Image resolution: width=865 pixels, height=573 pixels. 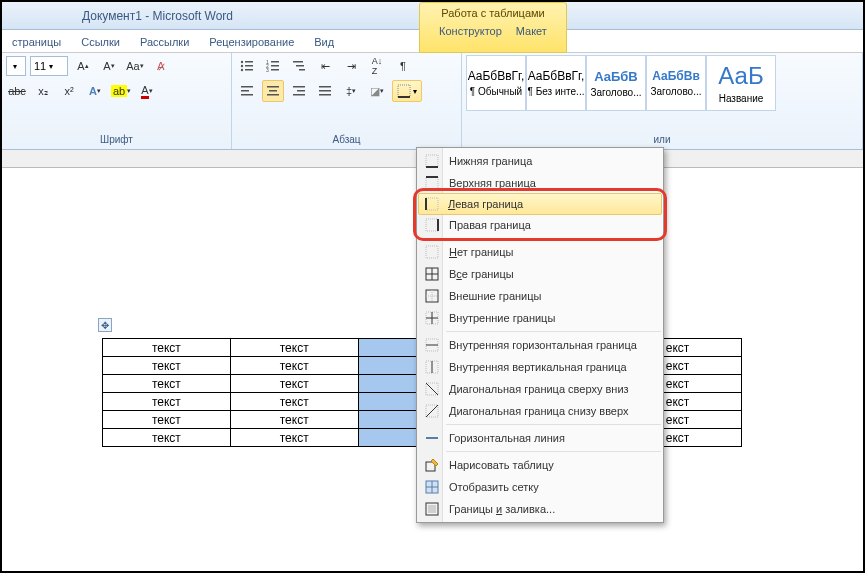 I want to click on bullets-button, so click(x=247, y=66).